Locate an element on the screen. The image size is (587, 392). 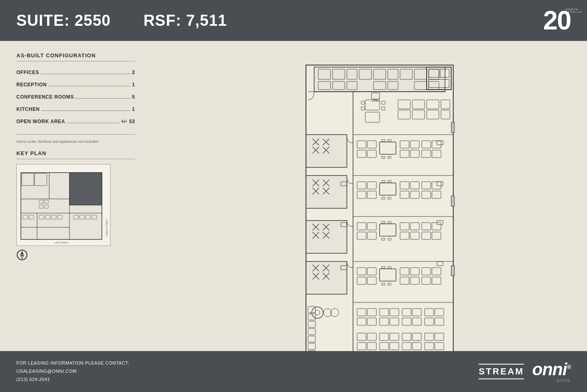
config-label-kitchen: KITCHEN is located at coordinates (28, 109).